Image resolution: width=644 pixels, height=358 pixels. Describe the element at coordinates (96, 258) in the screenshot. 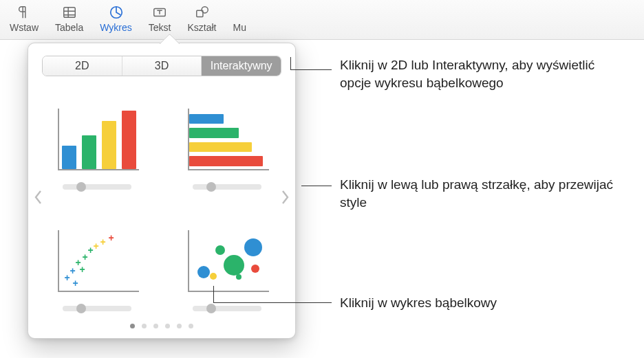

I see `chart-thumb-scatter-plus: + + + + + + + + + +` at that location.